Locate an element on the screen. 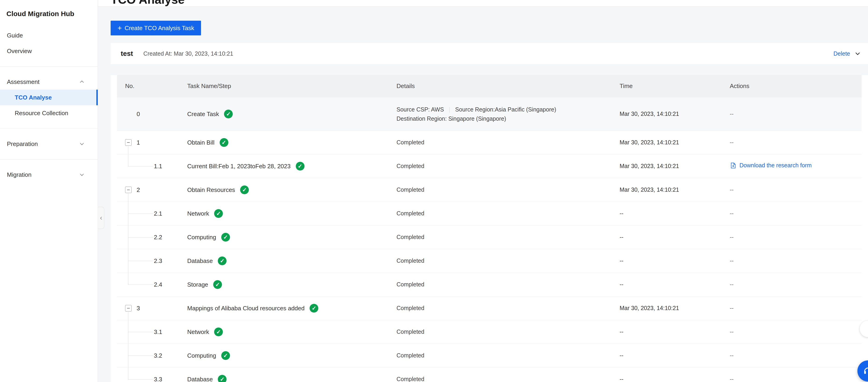  plus-icon: + is located at coordinates (120, 28).